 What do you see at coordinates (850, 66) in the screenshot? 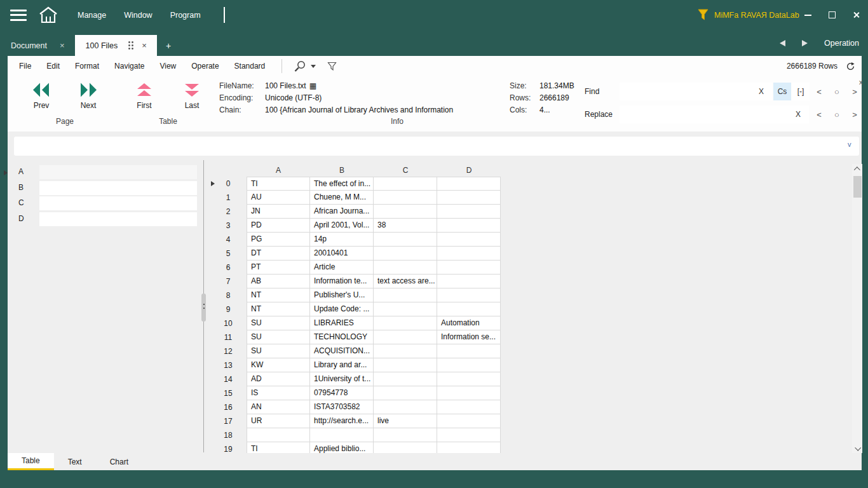
I see `refresh-icon` at bounding box center [850, 66].